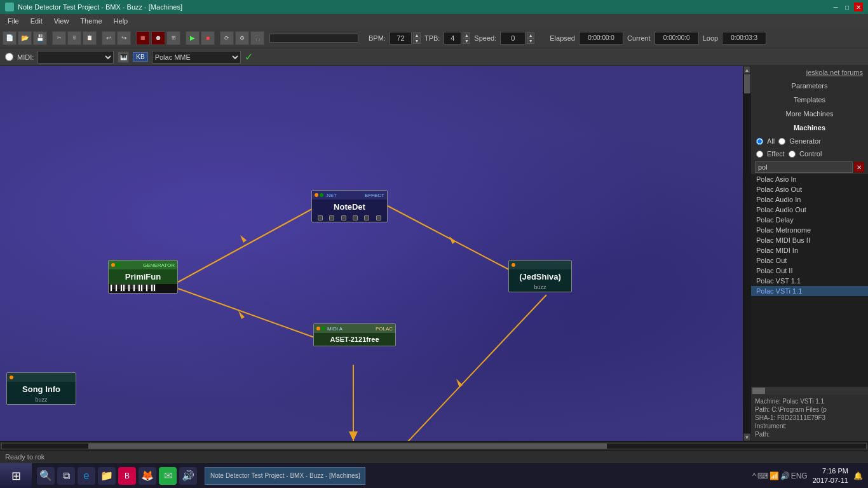  I want to click on machine-list-item: Polac Asio Out, so click(810, 189).